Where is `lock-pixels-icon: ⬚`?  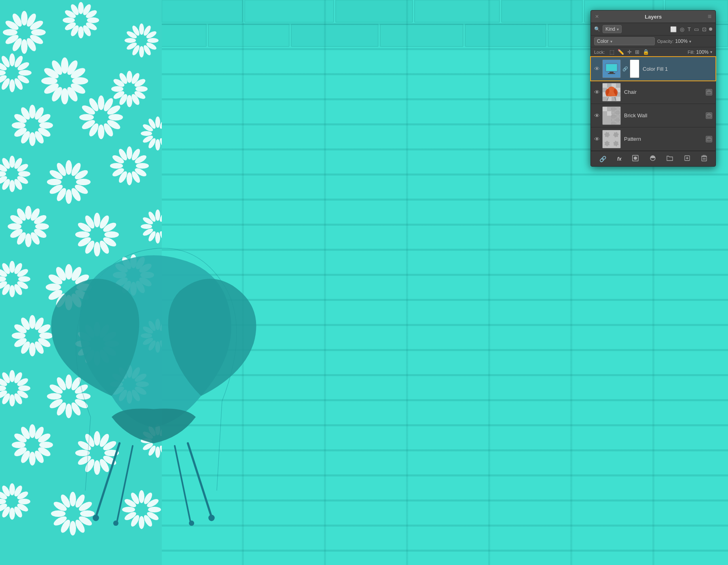 lock-pixels-icon: ⬚ is located at coordinates (612, 52).